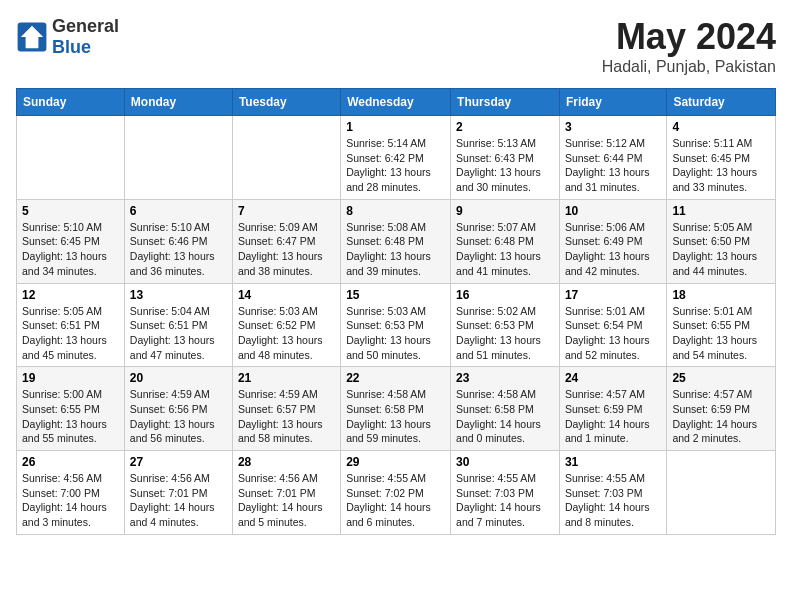  Describe the element at coordinates (286, 241) in the screenshot. I see `calendar-day-cell: 7Sunrise: 5:09 AM Sunset: 6:47 PM Daylig…` at that location.